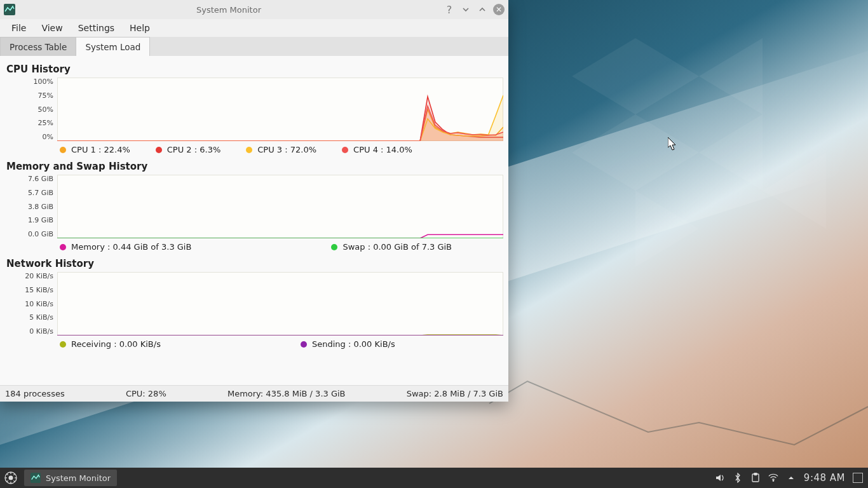  What do you see at coordinates (188, 150) in the screenshot?
I see `legend-cpu2: CPU 2 : 6.3%` at bounding box center [188, 150].